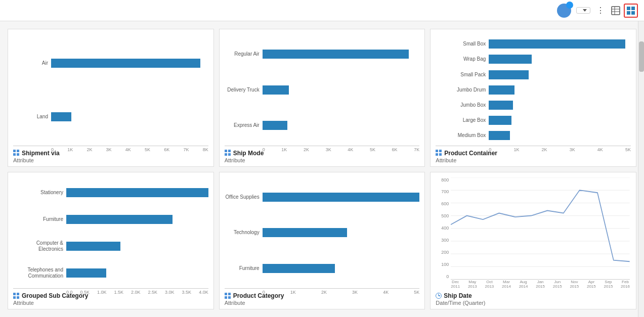 The image size is (644, 317). I want to click on x-tick: Jan2015, so click(540, 284).